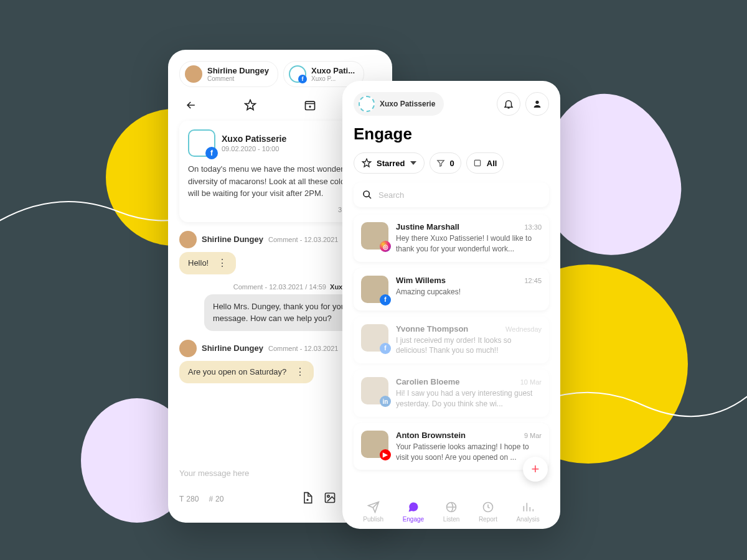 The image size is (747, 560). Describe the element at coordinates (202, 143) in the screenshot. I see `brand-avatar: f` at that location.